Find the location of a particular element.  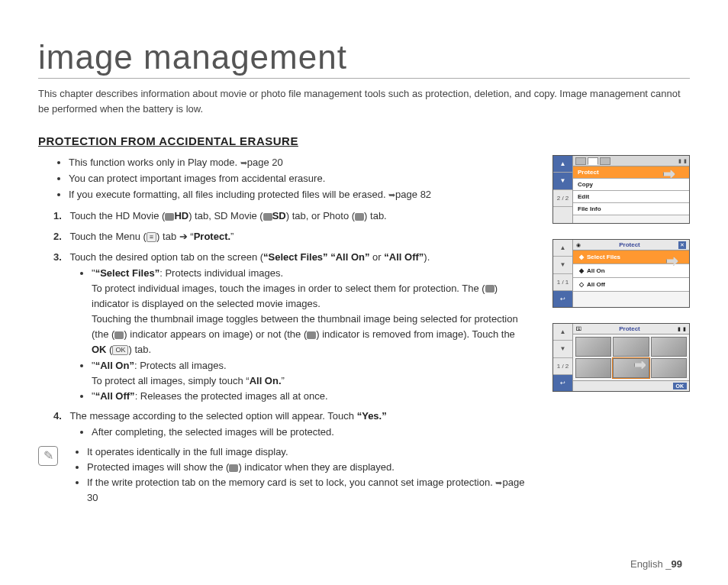

page-ref: page 82 is located at coordinates (414, 194).